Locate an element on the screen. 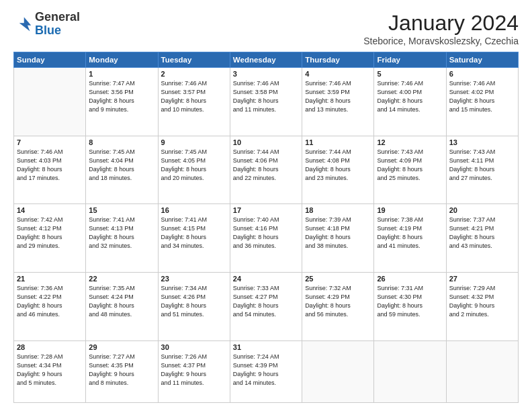  calendar-cell: 5Sunrise: 7:46 AM Sunset: 4:00 PM Daylig… is located at coordinates (410, 102).